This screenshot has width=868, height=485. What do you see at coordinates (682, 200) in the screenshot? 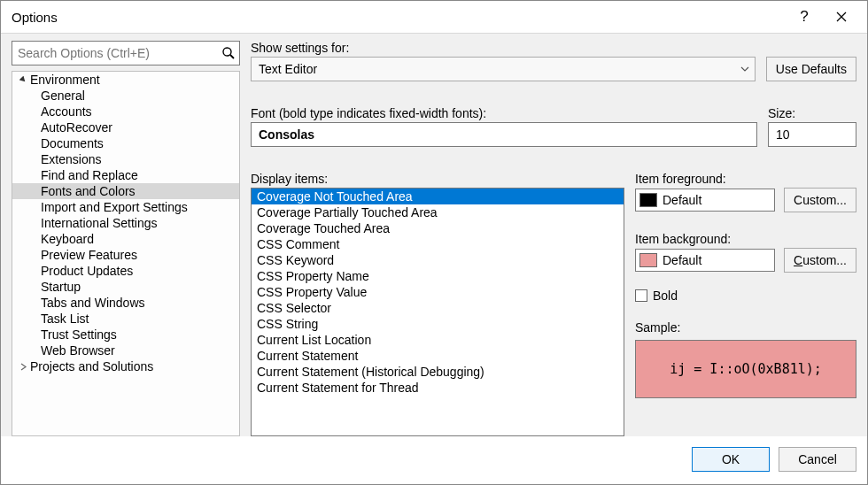
I see `foreground-value: Default` at bounding box center [682, 200].